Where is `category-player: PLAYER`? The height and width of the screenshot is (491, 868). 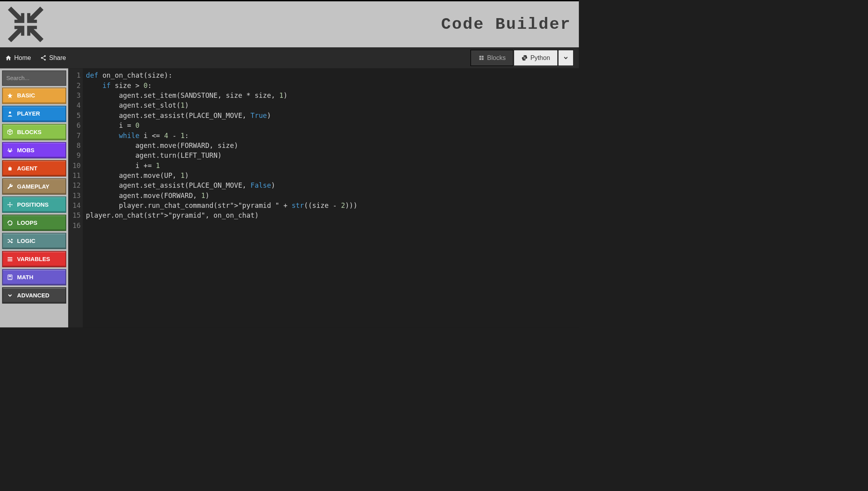
category-player: PLAYER is located at coordinates (34, 114).